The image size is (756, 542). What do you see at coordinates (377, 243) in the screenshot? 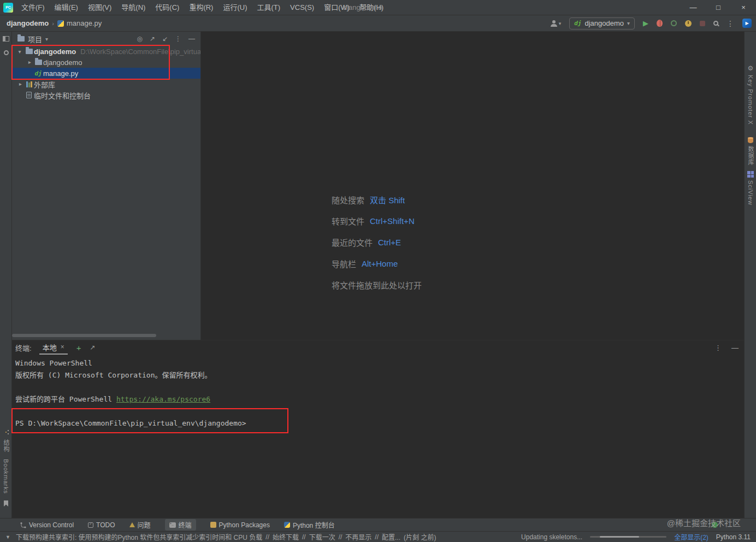
I see `hint-recent-files: 最近的文件 Ctrl+E` at bounding box center [377, 243].